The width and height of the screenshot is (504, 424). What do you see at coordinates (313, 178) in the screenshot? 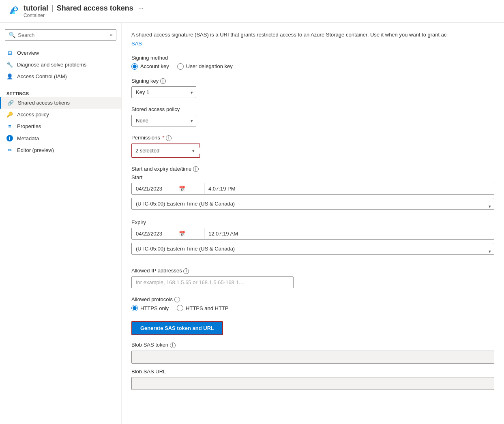
I see `start-label: Start` at bounding box center [313, 178].